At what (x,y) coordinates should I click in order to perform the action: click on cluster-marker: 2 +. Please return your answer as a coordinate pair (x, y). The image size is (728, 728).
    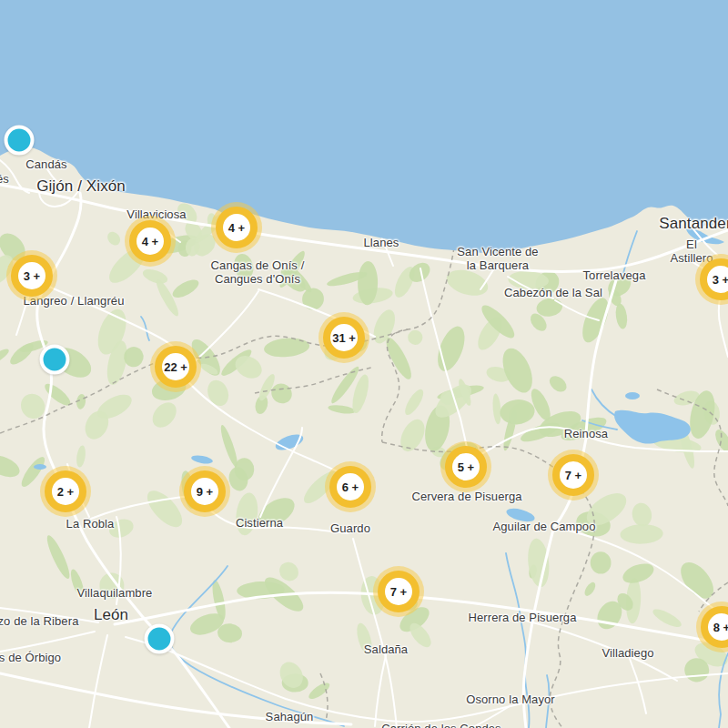
    Looking at the image, I should click on (66, 491).